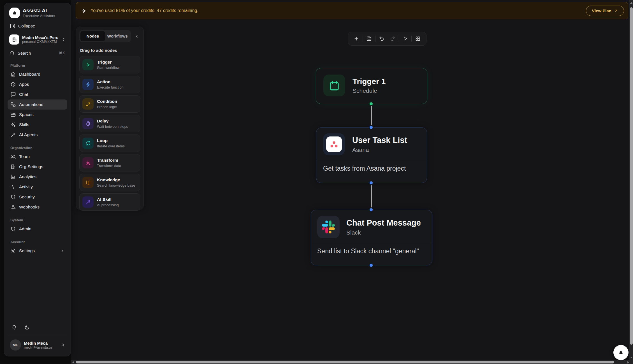 The image size is (633, 364). I want to click on node-subtitle: Asana, so click(380, 150).